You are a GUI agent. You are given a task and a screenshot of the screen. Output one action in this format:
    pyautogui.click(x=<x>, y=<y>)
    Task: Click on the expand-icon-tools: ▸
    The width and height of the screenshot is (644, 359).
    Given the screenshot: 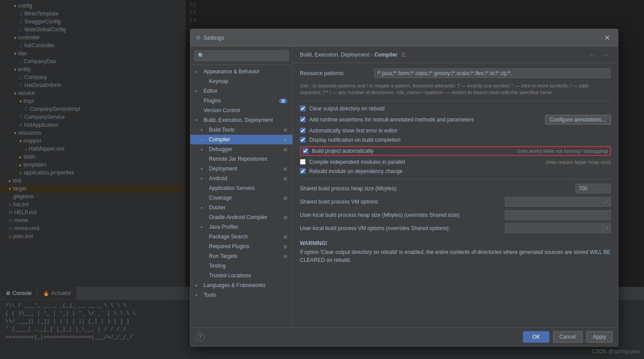 What is the action you would take?
    pyautogui.click(x=199, y=295)
    